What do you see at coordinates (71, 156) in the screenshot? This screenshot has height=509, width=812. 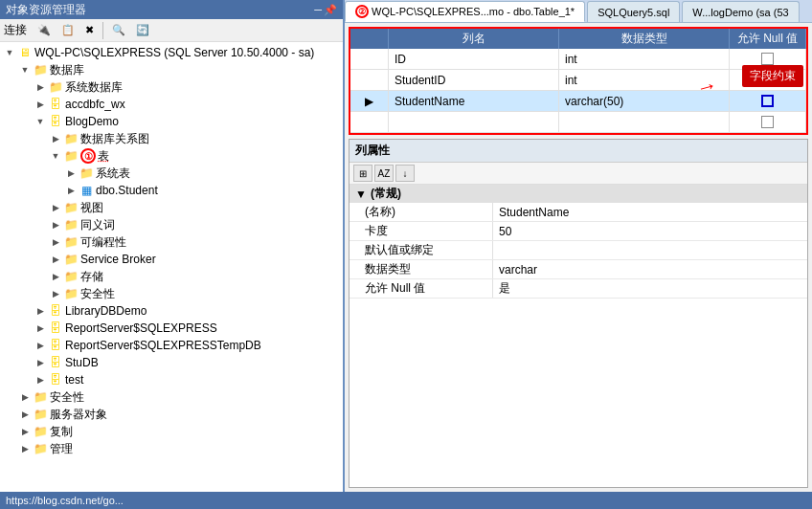 I see `tables-icon: 📁` at bounding box center [71, 156].